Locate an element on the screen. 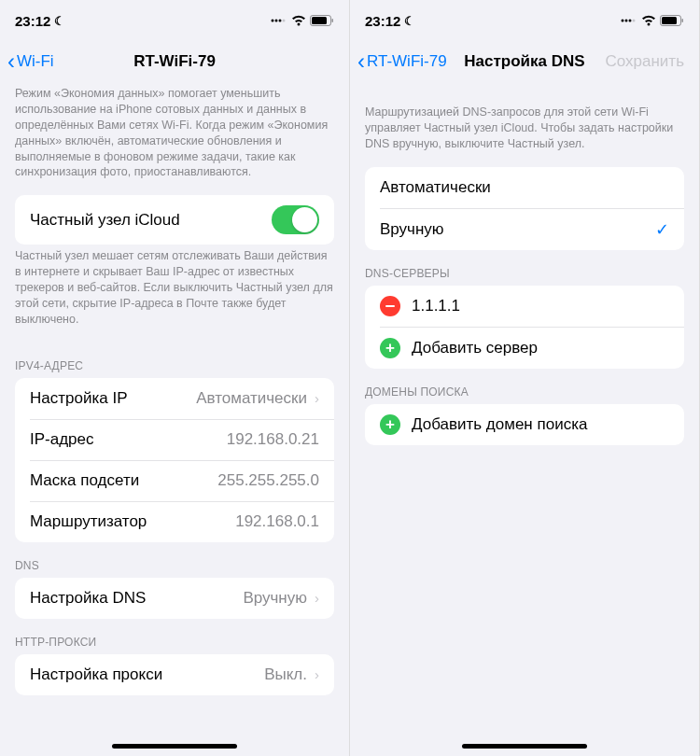  configure-ip-cell: Настройка IP Автоматически › is located at coordinates (175, 399).